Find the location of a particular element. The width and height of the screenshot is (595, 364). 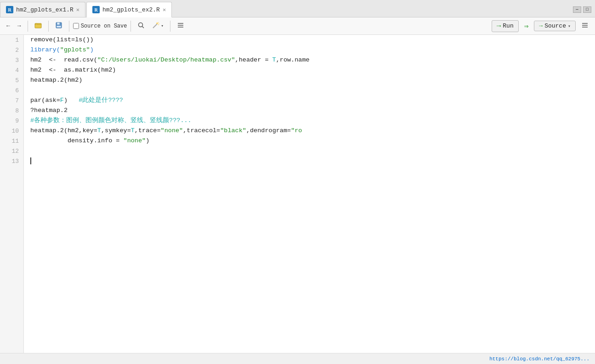

save-icon is located at coordinates (59, 26).